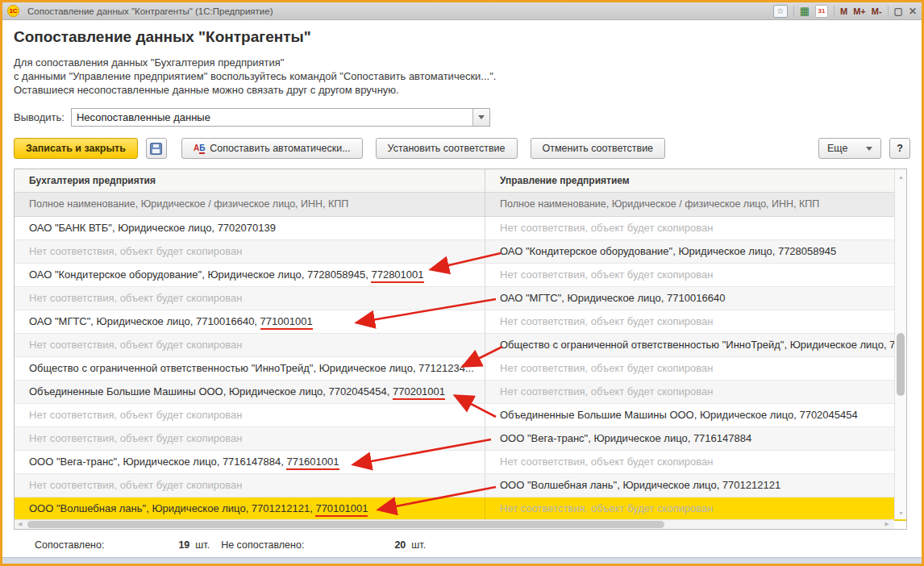 The height and width of the screenshot is (566, 924). Describe the element at coordinates (346, 524) in the screenshot. I see `horizontal-scroll-thumb` at that location.